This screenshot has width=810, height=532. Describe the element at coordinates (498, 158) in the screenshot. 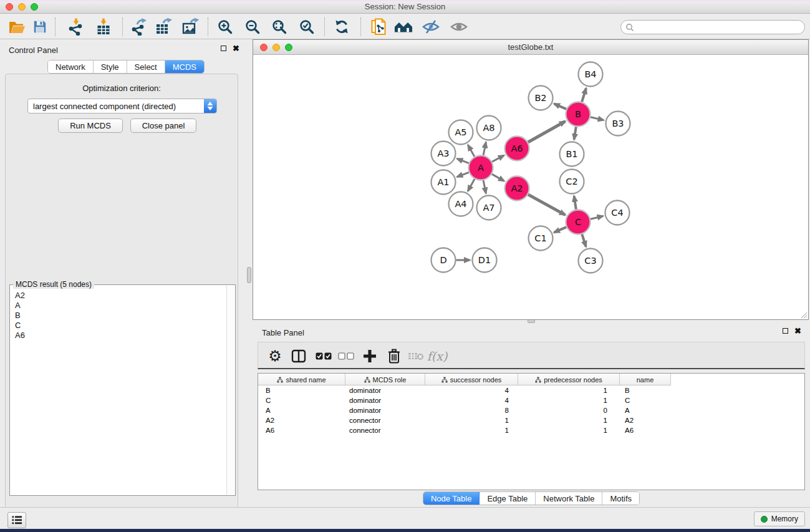

I see `edge-A-A6` at that location.